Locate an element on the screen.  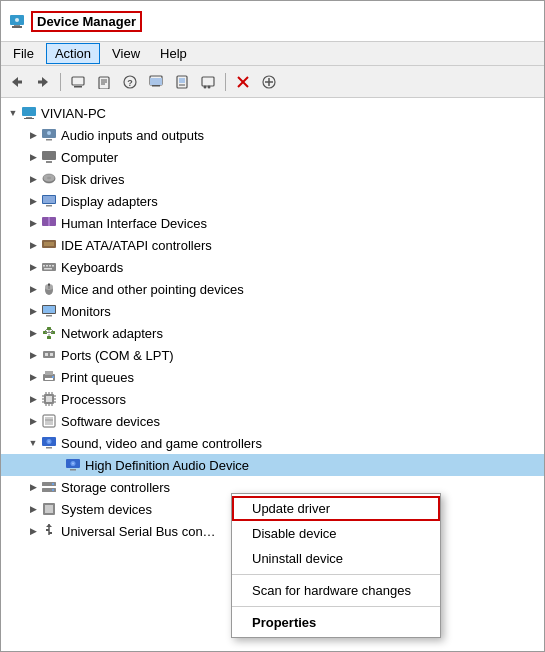
tree-item-print: ▶ Print queues is located at coordinates (272, 377).